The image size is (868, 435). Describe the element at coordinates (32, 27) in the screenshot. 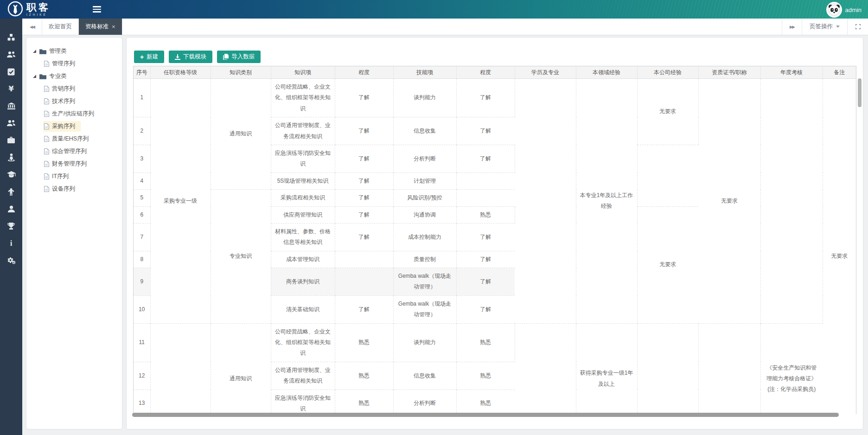

I see `tabs-scroll-left-icon: ◀◀` at that location.